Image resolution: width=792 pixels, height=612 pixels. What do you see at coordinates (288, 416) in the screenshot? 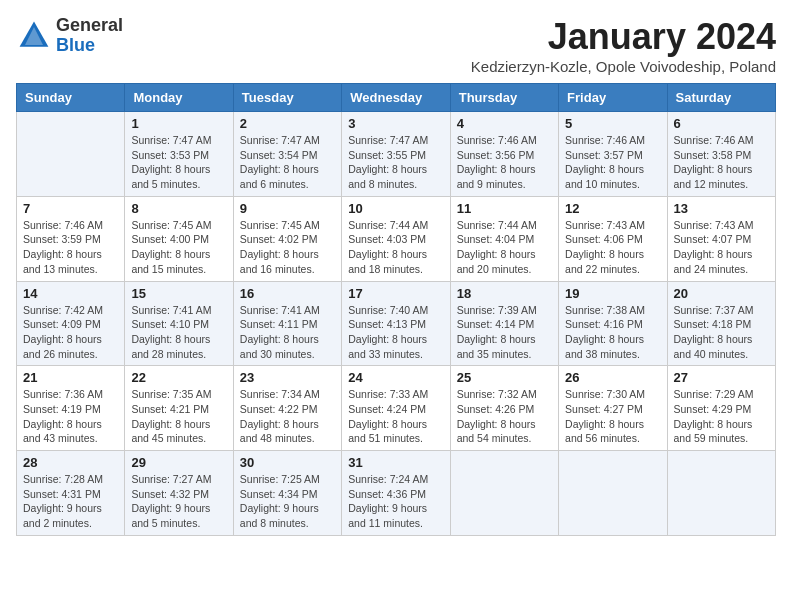
I see `day-info: Sunrise: 7:34 AM Sunset: 4:22 PM Dayligh…` at bounding box center [288, 416].